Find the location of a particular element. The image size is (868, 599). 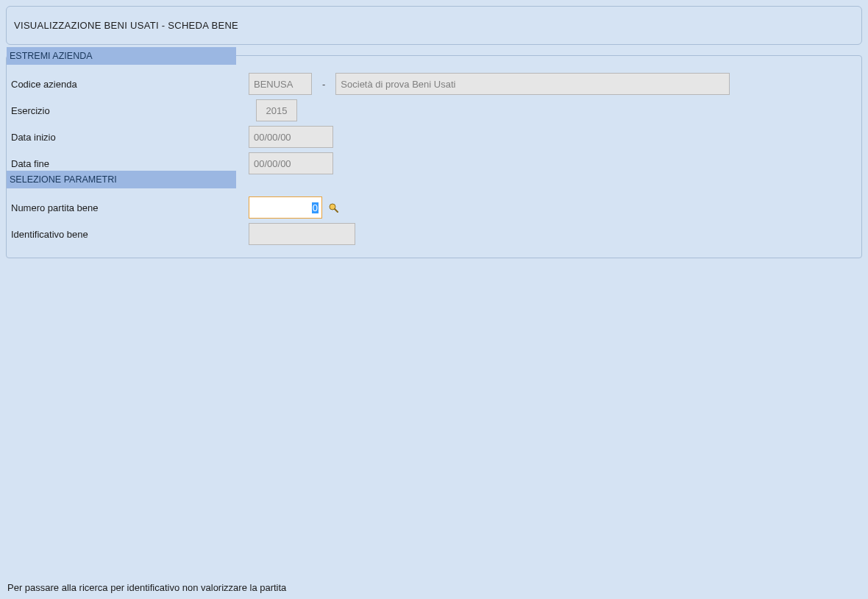

section-heading-azienda: ESTREMI AZIENDA is located at coordinates (121, 56).